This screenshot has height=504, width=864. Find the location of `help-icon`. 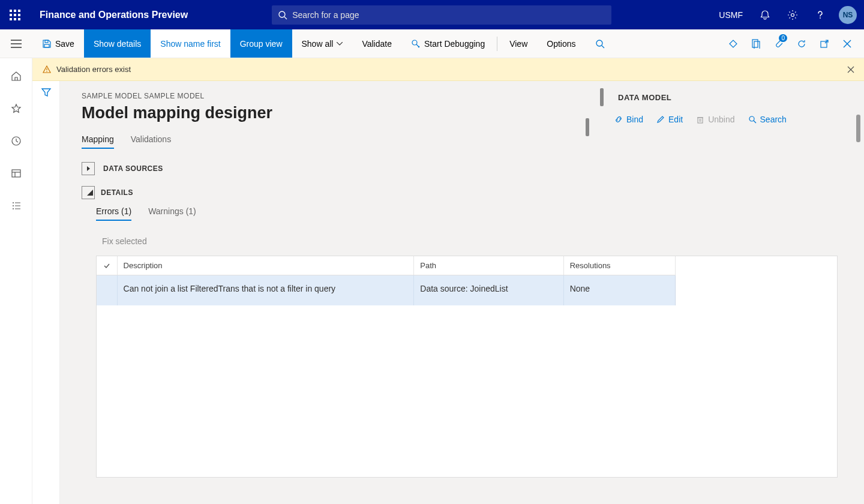

help-icon is located at coordinates (820, 14).